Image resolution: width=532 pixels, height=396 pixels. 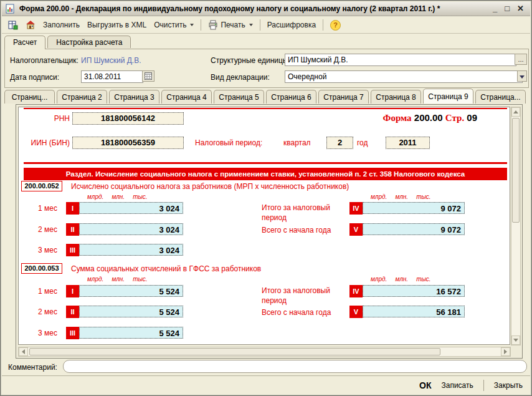 I want to click on structural-units-field: ИП Шумский Д.В., so click(x=401, y=60).